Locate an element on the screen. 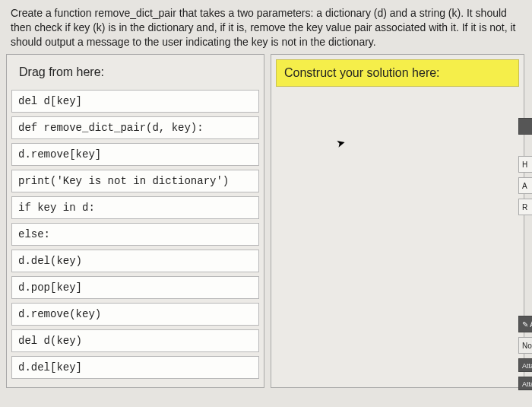  source-header: Drag from here: is located at coordinates (135, 72).